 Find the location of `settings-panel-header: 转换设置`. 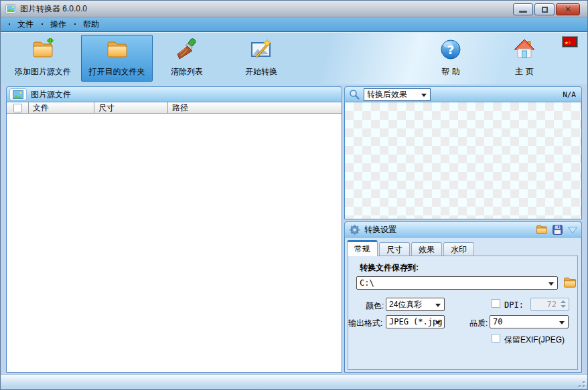

settings-panel-header: 转换设置 is located at coordinates (463, 229).